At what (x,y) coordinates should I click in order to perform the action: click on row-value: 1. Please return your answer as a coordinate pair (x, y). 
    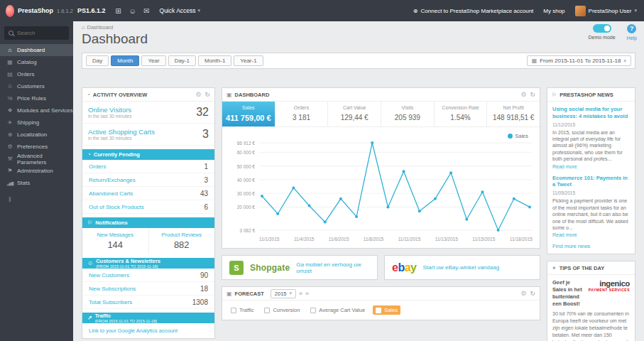
    Looking at the image, I should click on (206, 166).